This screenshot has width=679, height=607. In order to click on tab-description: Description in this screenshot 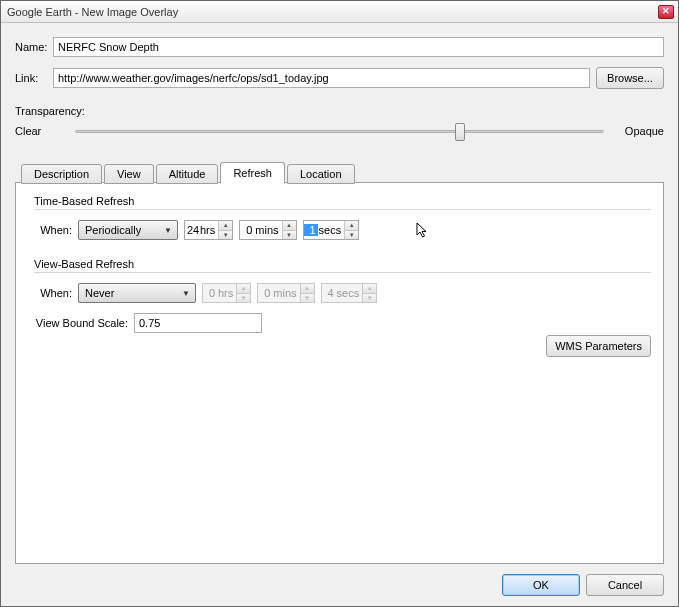, I will do `click(62, 174)`.